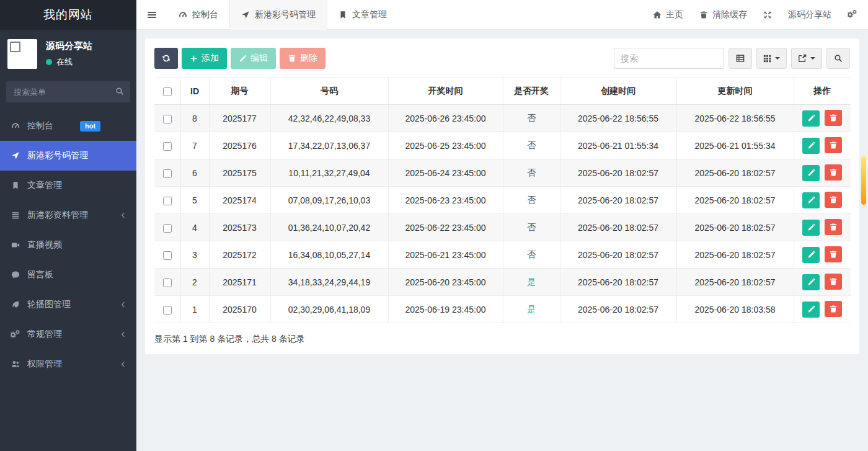 Image resolution: width=868 pixels, height=451 pixels. I want to click on location-arrow-icon, so click(15, 156).